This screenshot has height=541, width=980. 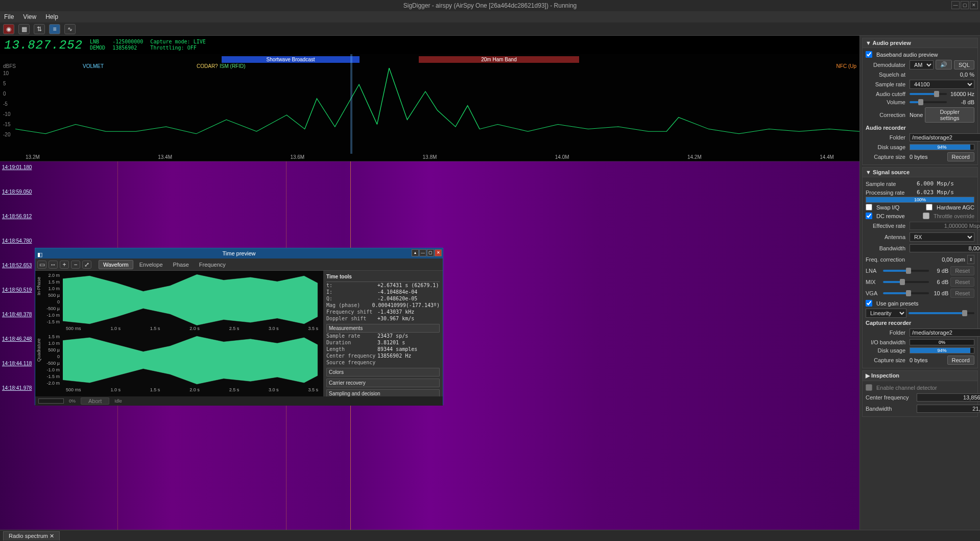 I want to click on zoom-in-icon: +, so click(x=64, y=265).